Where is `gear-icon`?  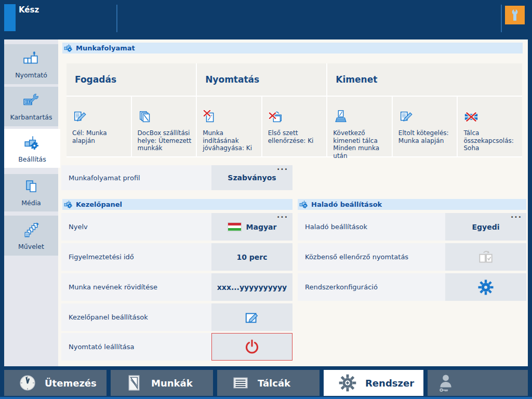 gear-icon is located at coordinates (486, 287).